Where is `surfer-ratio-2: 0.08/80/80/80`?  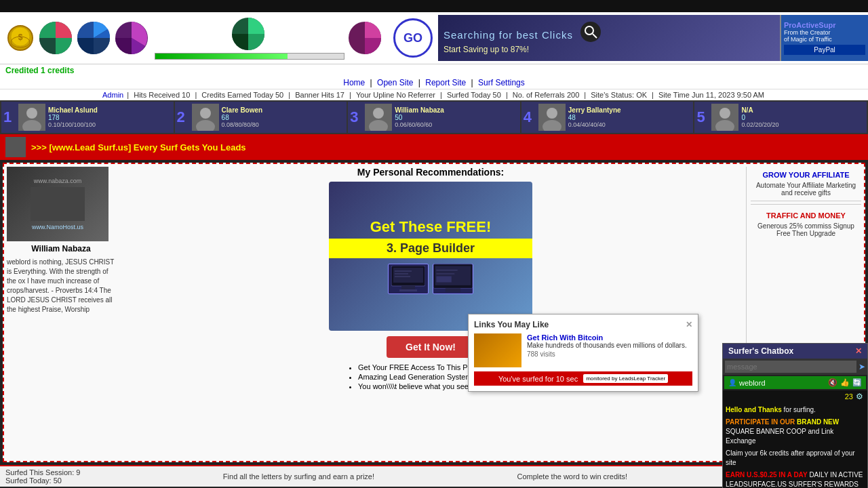 surfer-ratio-2: 0.08/80/80/80 is located at coordinates (243, 125).